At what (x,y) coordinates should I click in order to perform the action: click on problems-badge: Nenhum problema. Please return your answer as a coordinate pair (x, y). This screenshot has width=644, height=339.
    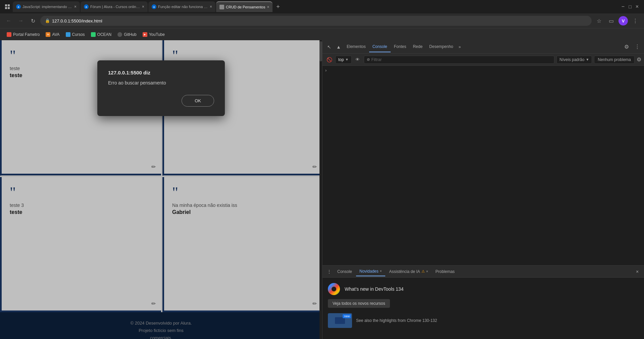
    Looking at the image, I should click on (614, 60).